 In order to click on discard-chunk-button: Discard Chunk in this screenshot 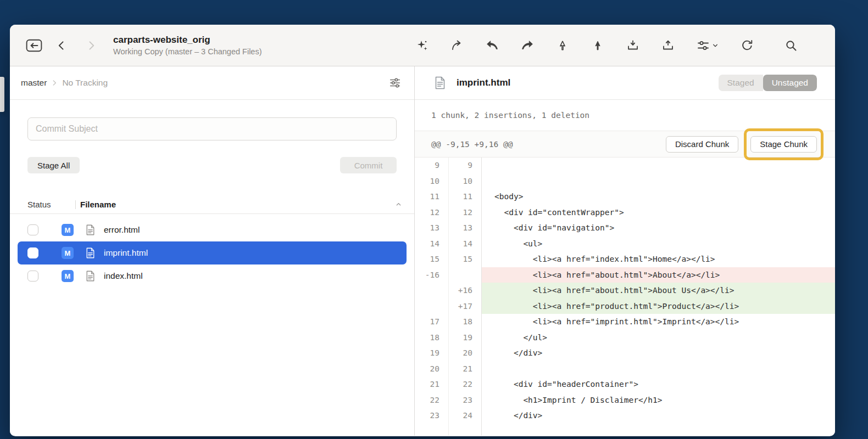, I will do `click(702, 144)`.